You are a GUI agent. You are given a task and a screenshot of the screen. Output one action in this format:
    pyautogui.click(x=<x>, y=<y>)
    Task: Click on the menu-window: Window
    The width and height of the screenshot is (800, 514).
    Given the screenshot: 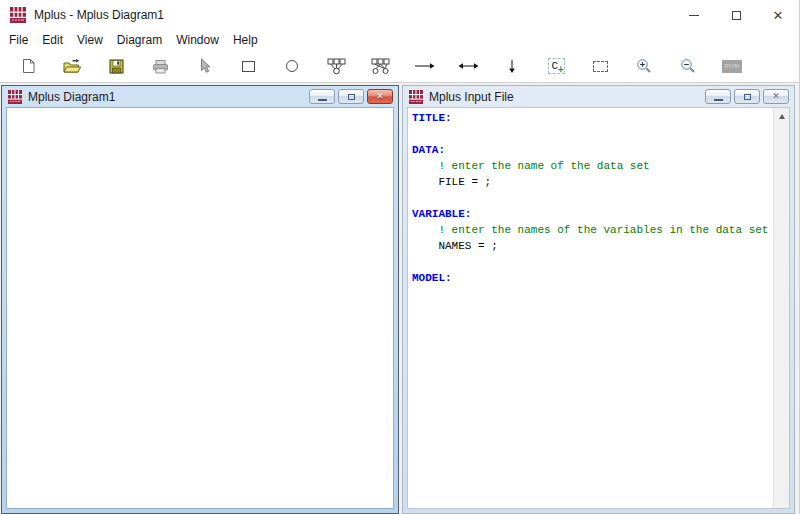 What is the action you would take?
    pyautogui.click(x=198, y=40)
    